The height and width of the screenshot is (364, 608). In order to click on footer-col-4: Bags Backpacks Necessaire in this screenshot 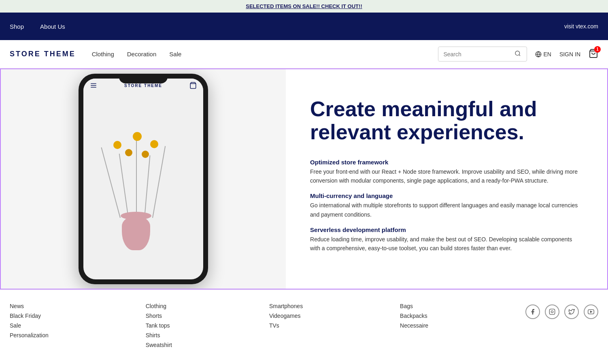, I will do `click(414, 326)`.